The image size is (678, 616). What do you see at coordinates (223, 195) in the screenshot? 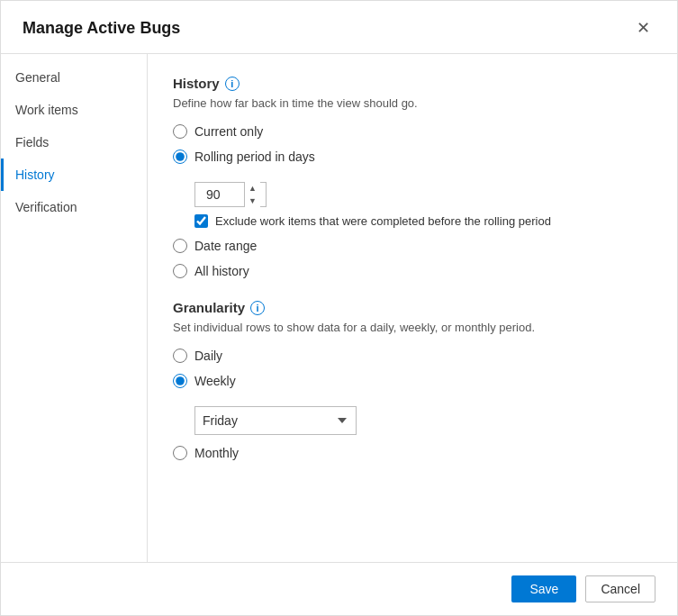
I see `rolling-days-input` at bounding box center [223, 195].